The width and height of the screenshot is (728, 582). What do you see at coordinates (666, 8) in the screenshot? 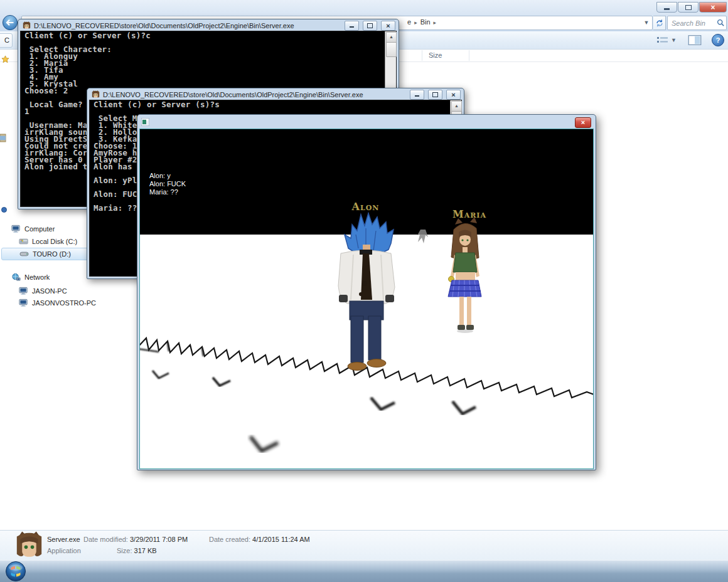
I see `explorer-minimize-button` at bounding box center [666, 8].